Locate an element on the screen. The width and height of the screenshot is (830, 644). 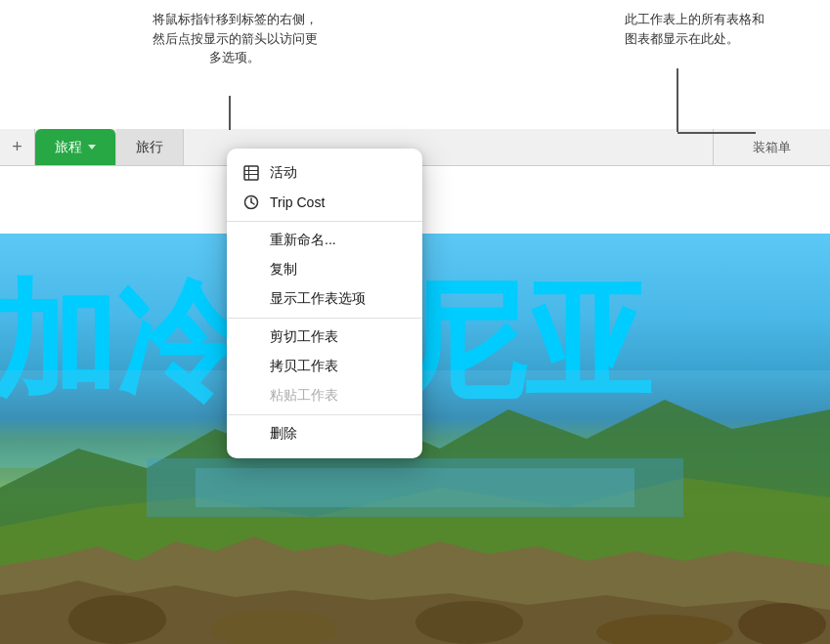
menu-section-sheets: 活动 Trip Cost is located at coordinates (325, 188).